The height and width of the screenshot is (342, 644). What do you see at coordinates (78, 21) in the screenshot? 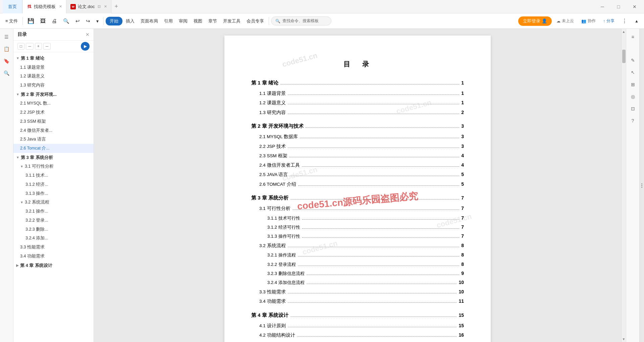
I see `toolbar-undo: ↩` at bounding box center [78, 21].